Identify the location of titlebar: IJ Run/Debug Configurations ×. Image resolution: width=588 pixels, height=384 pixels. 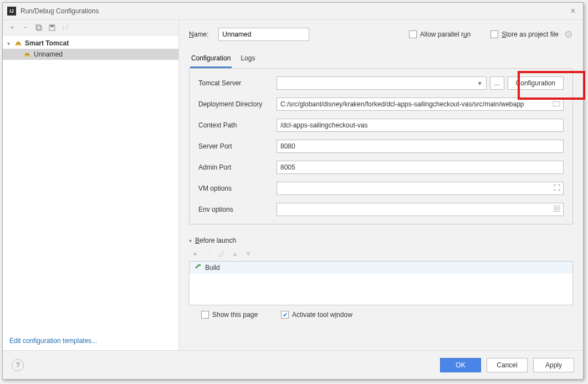
(293, 11).